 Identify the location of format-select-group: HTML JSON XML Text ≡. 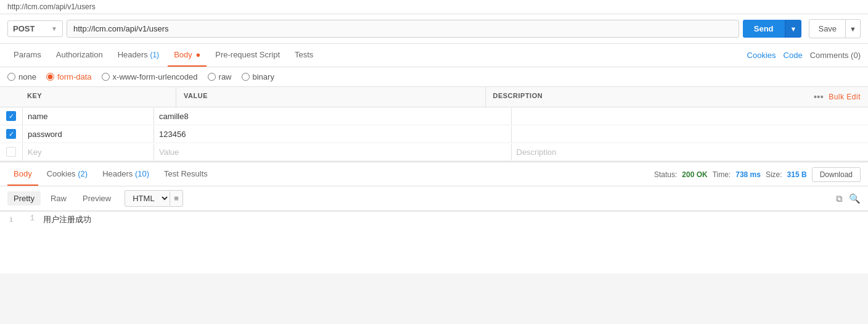
(154, 199).